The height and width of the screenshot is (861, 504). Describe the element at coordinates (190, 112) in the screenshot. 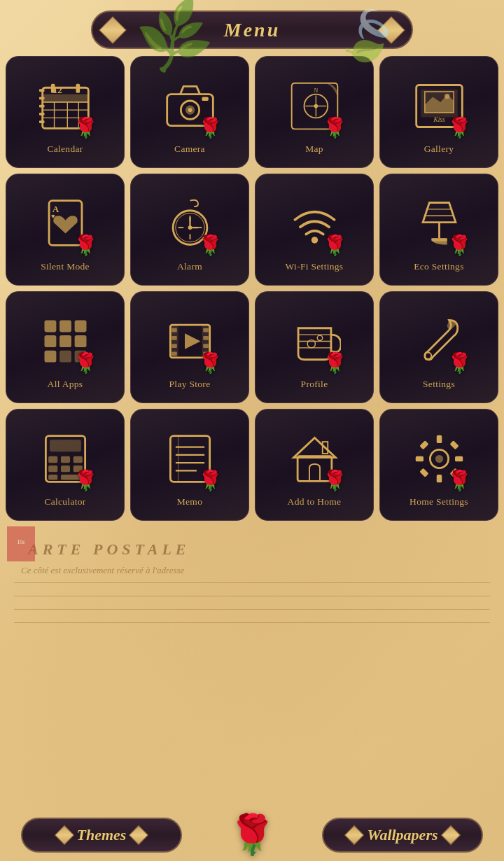

I see `camera-tile: 🌹 Camera` at that location.